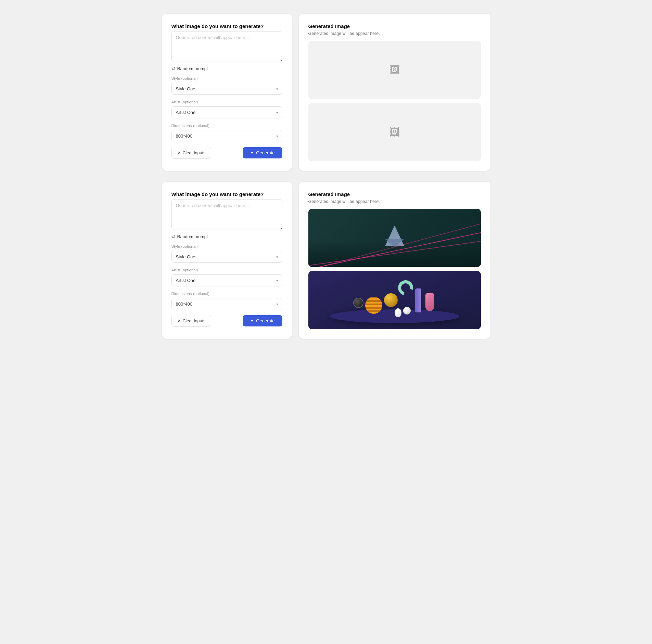  What do you see at coordinates (227, 136) in the screenshot?
I see `dimensions-select-1: 800*400 1024*768 512*512` at bounding box center [227, 136].